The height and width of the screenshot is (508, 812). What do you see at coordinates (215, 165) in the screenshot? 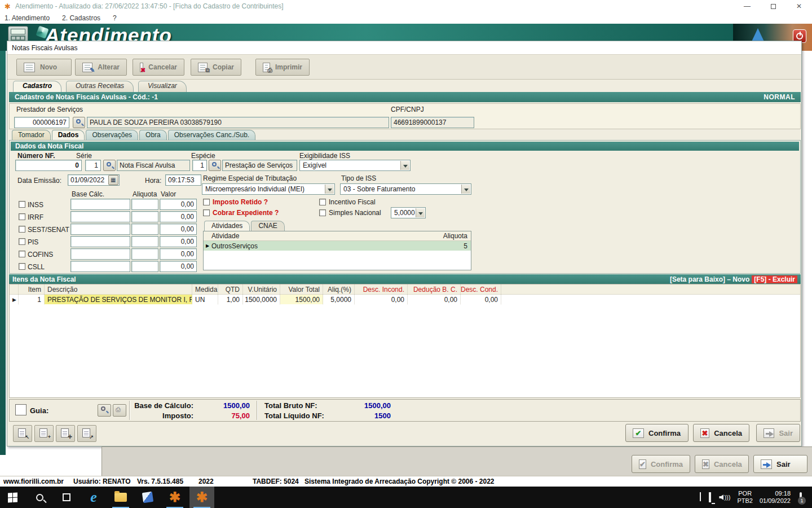
I see `especie-search-button` at bounding box center [215, 165].